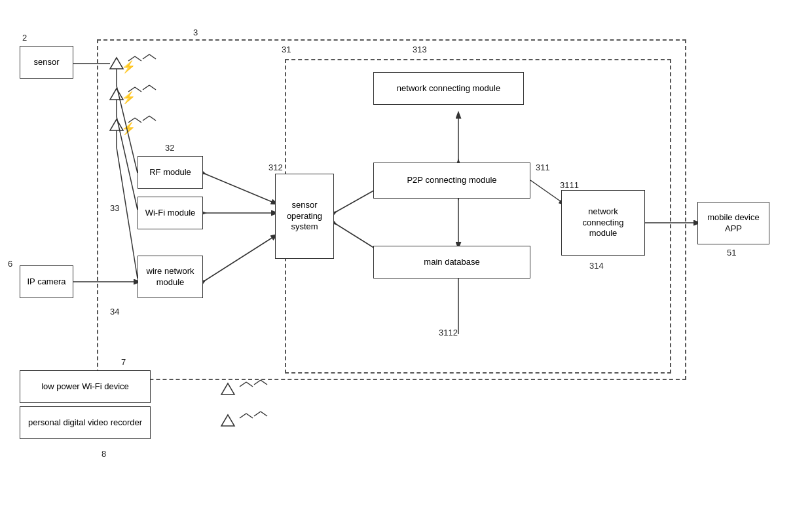 This screenshot has width=812, height=519. What do you see at coordinates (46, 282) in the screenshot?
I see `ip-camera-label: IP camera` at bounding box center [46, 282].